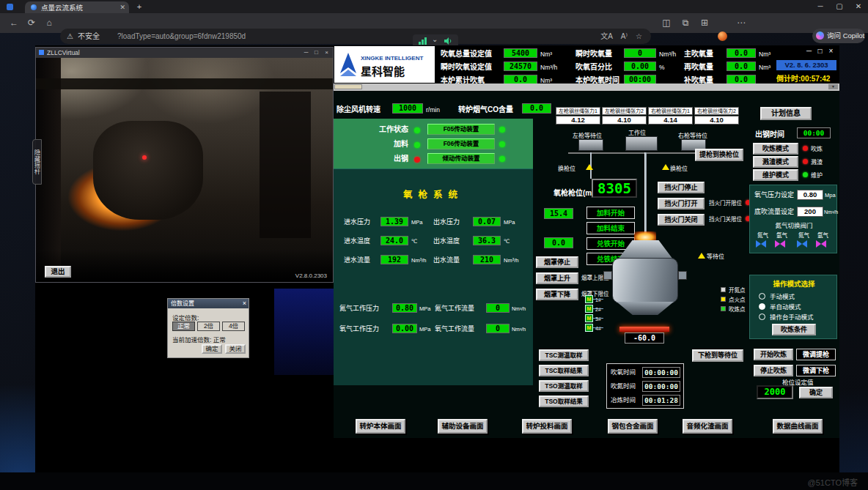  Describe the element at coordinates (185, 53) in the screenshot. I see `viewer-titlebar: ZLLCVirtual ─ □ ×` at that location.